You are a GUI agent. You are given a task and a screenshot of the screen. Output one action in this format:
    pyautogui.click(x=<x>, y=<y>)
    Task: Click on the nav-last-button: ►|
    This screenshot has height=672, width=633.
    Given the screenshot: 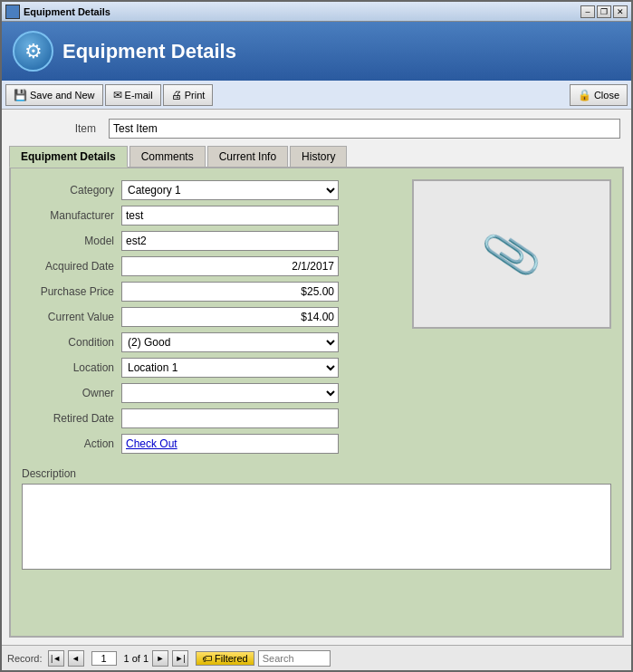 What is the action you would take?
    pyautogui.click(x=180, y=658)
    